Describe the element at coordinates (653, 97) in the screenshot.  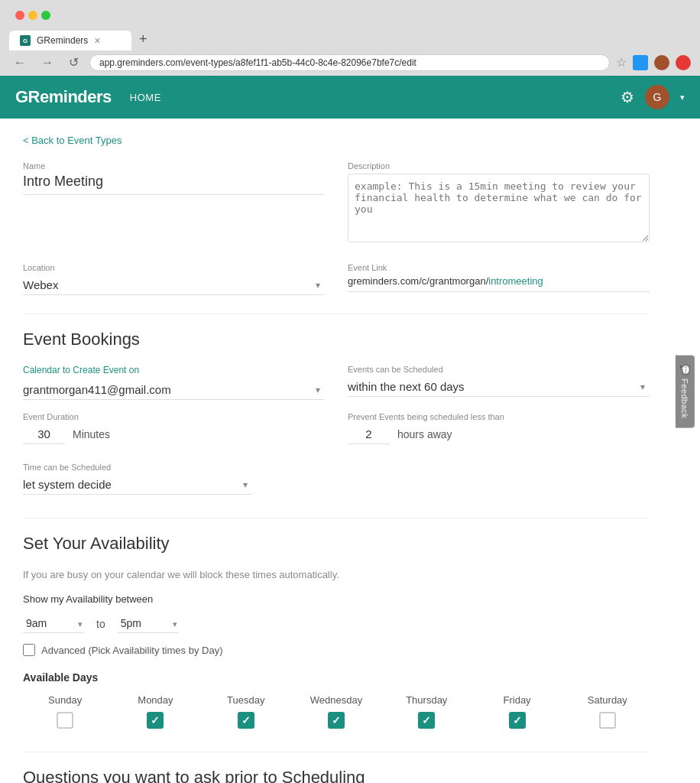
I see `nav-icons: ⚙ G ▾` at that location.